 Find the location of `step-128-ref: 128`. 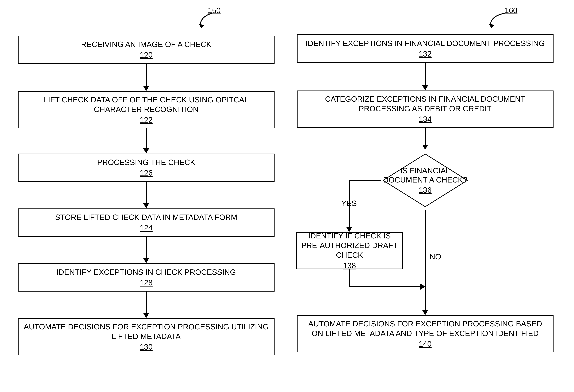

step-128-ref: 128 is located at coordinates (146, 283).